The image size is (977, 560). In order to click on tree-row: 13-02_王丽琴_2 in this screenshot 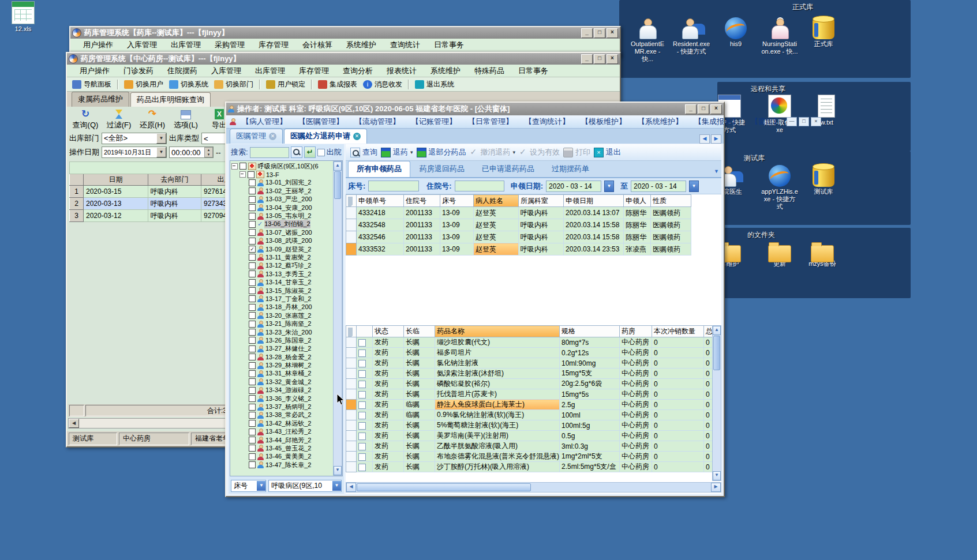, I will do `click(287, 191)`.